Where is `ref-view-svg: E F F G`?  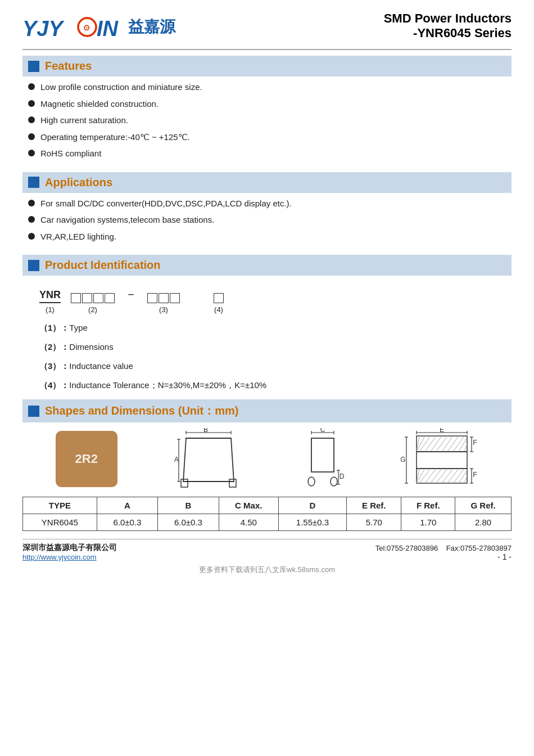
ref-view-svg: E F F G is located at coordinates (439, 459).